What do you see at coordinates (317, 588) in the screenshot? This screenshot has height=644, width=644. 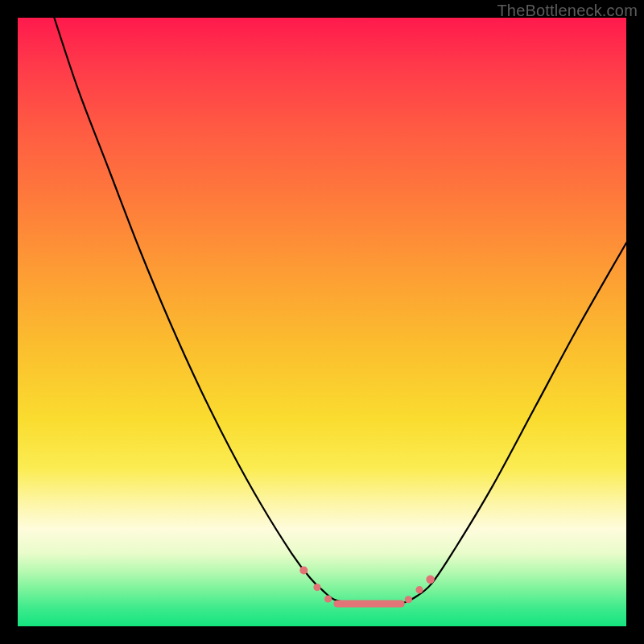 I see `left-mid-dot` at bounding box center [317, 588].